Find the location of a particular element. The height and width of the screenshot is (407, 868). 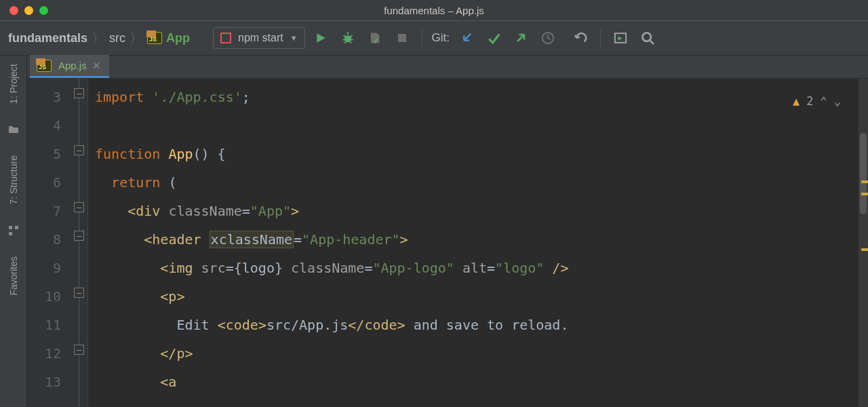

git-label: Git: is located at coordinates (441, 38).